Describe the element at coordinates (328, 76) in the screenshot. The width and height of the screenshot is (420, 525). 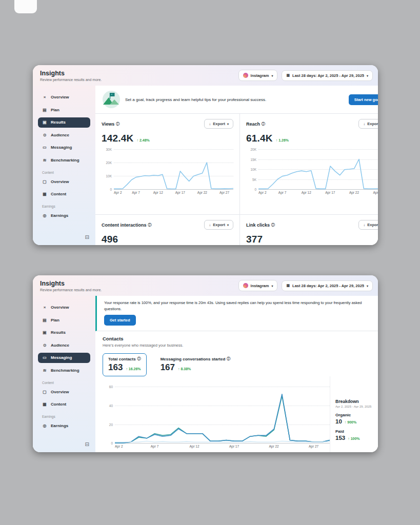
I see `date-range-label: Last 28 days: Apr 2, 2025 - Apr 29, 2025` at that location.